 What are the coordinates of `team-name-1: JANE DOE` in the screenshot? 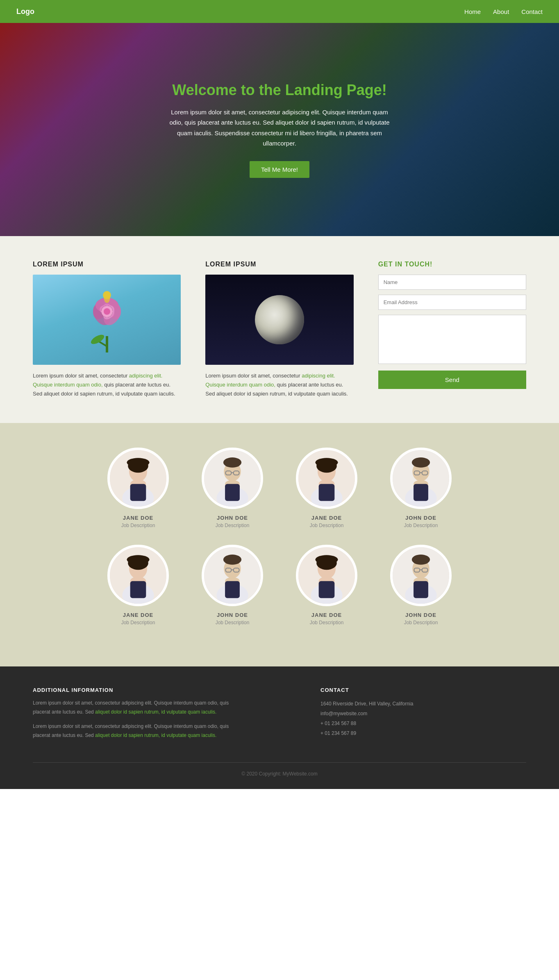 It's located at (138, 518).